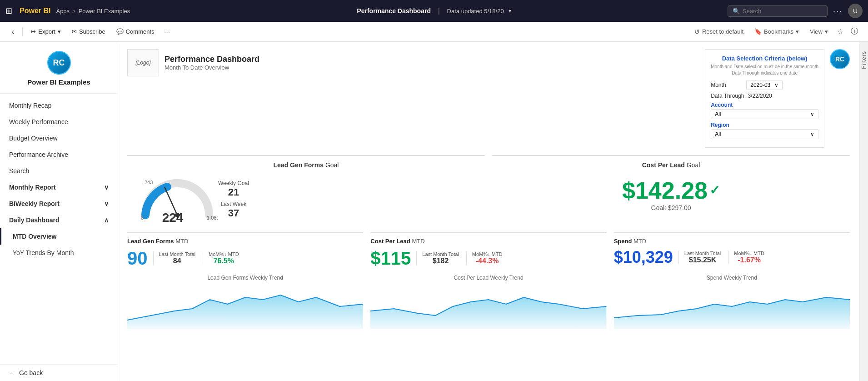  I want to click on account-chevron-icon: ∨, so click(813, 114).